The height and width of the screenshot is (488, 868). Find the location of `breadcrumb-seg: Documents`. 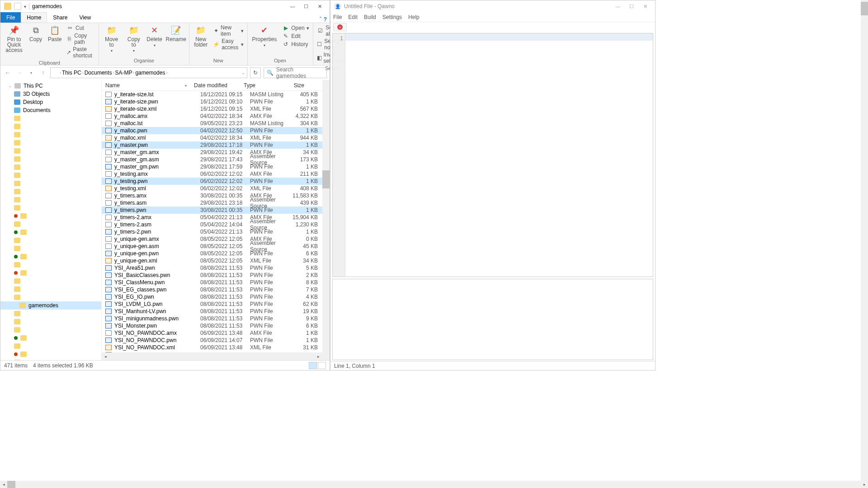

breadcrumb-seg: Documents is located at coordinates (99, 73).